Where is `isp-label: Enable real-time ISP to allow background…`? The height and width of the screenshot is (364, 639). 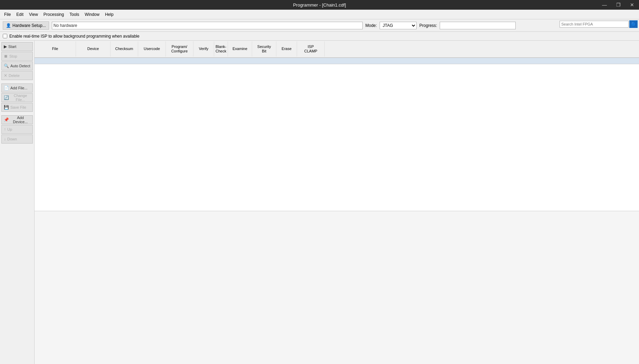 isp-label: Enable real-time ISP to allow background… is located at coordinates (75, 36).